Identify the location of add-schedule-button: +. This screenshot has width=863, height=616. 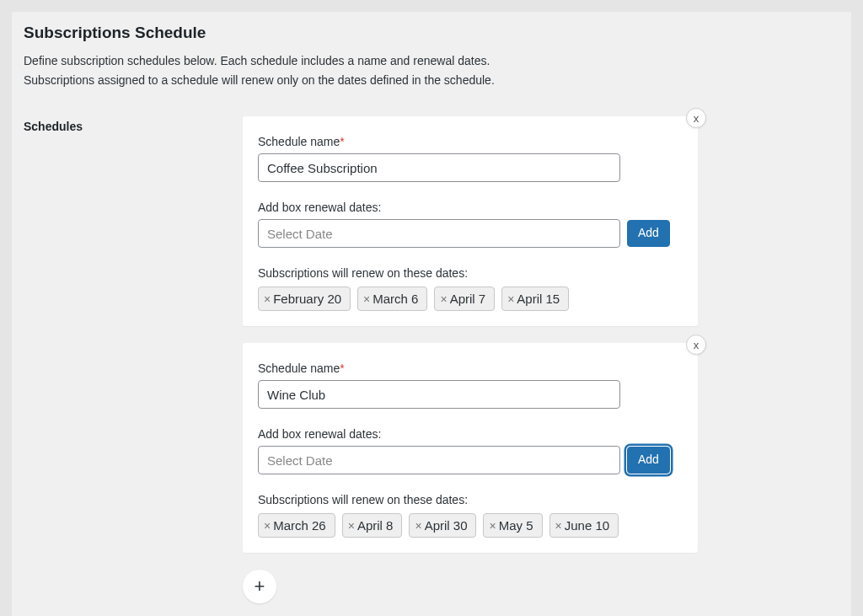
(260, 587).